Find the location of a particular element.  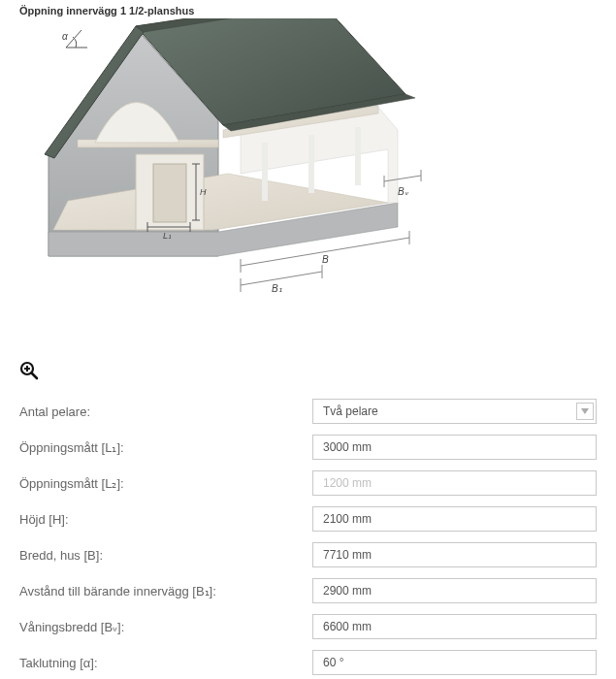

zoom-in-icon is located at coordinates (29, 372).